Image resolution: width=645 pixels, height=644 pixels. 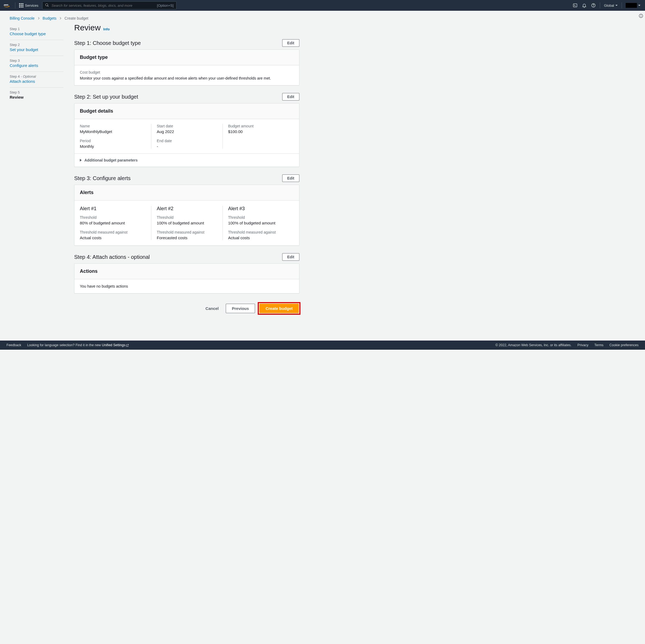 I want to click on account-menu, so click(x=633, y=5).